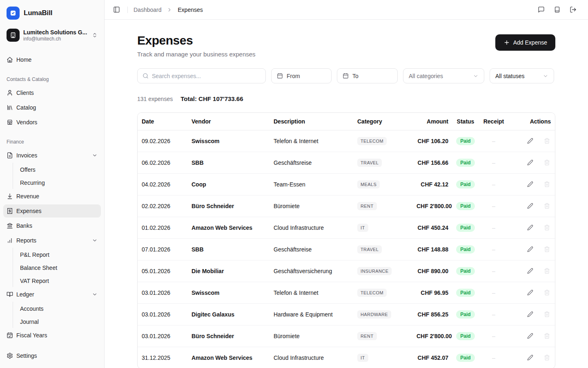  What do you see at coordinates (52, 35) in the screenshot?
I see `account-switcher: Lumitech Solutions G... info@lumitech.ch` at bounding box center [52, 35].